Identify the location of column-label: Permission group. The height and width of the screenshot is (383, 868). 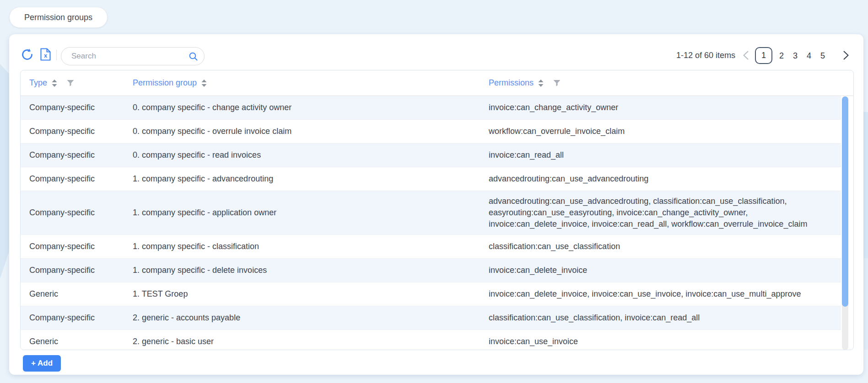
(165, 83).